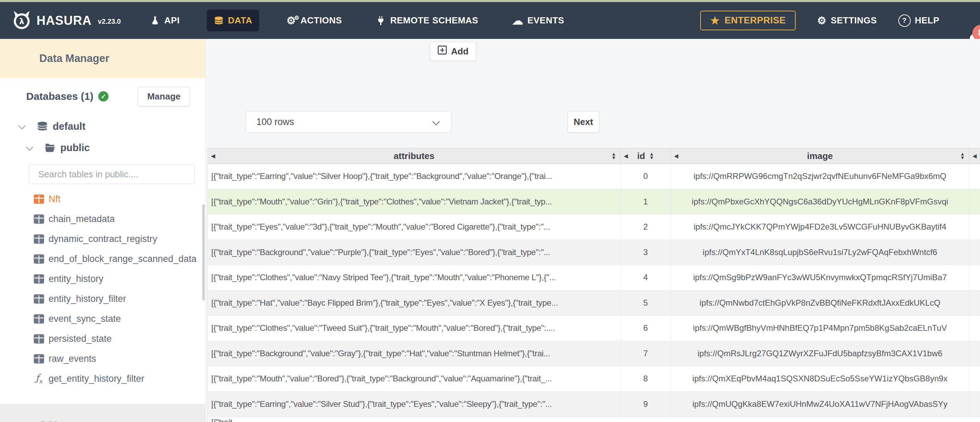 The image size is (980, 422). I want to click on nav-item-actions: ⚙⚙ACTIONS, so click(314, 21).